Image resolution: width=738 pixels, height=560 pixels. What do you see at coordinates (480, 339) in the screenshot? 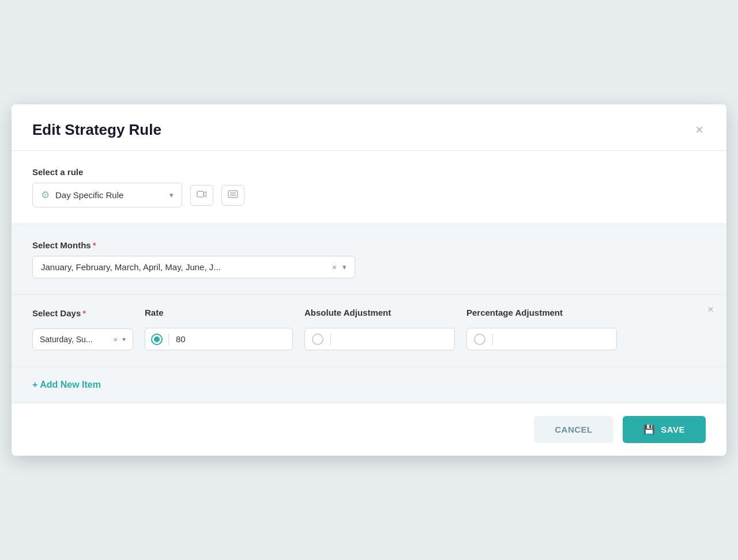
I see `percentage-radio-cell` at bounding box center [480, 339].